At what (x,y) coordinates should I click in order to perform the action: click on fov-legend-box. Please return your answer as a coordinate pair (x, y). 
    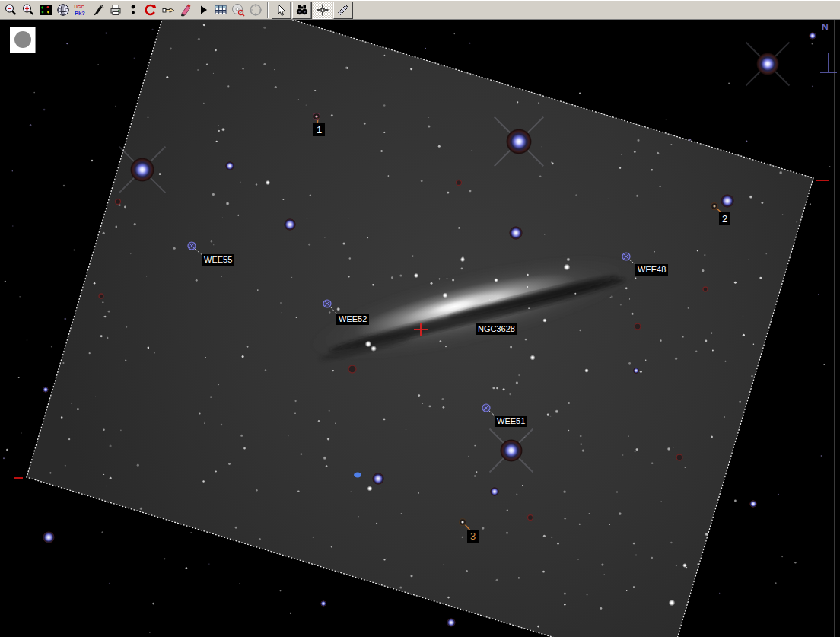
    Looking at the image, I should click on (23, 40).